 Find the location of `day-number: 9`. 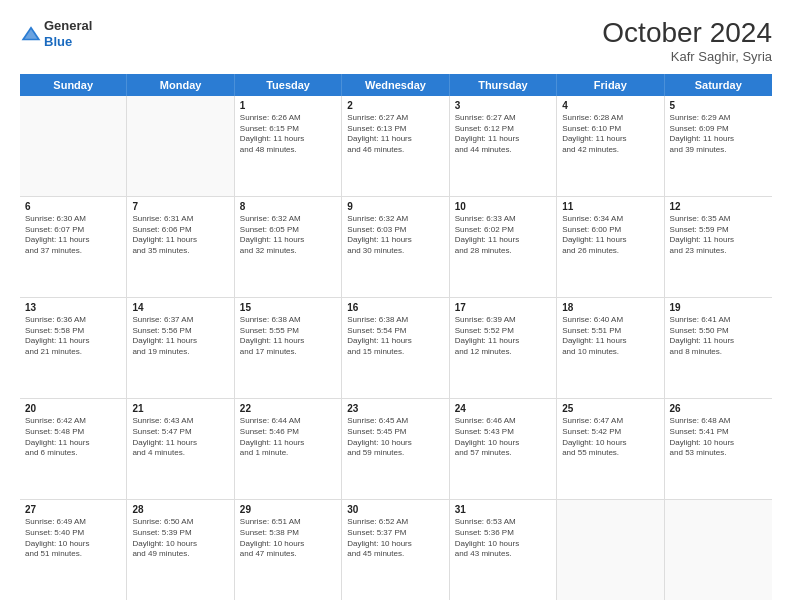

day-number: 9 is located at coordinates (395, 206).